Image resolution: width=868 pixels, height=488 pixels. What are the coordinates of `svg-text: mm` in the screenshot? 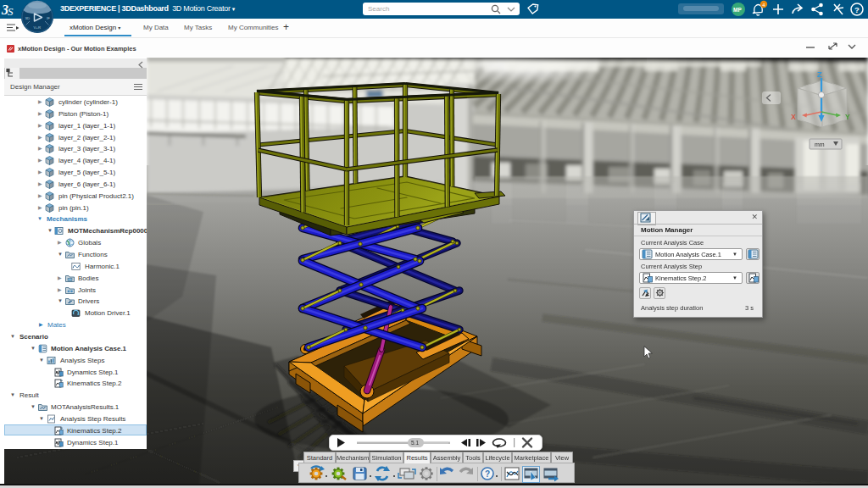 It's located at (820, 144).